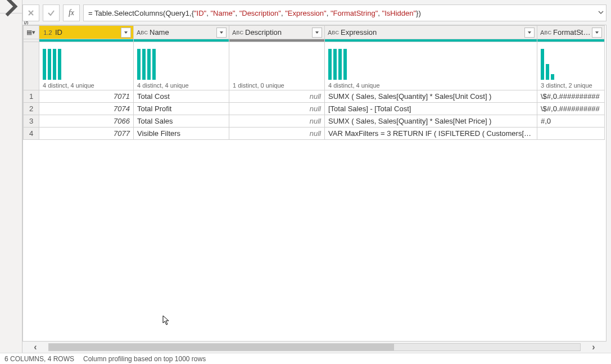 This screenshot has height=364, width=611. Describe the element at coordinates (87, 33) in the screenshot. I see `column-header-id: 1.2 ID` at that location.